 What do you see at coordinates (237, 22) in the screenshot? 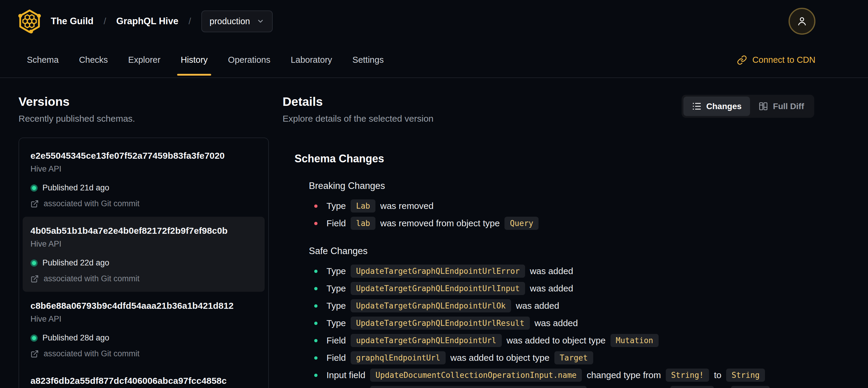
I see `target-selector: production` at bounding box center [237, 22].